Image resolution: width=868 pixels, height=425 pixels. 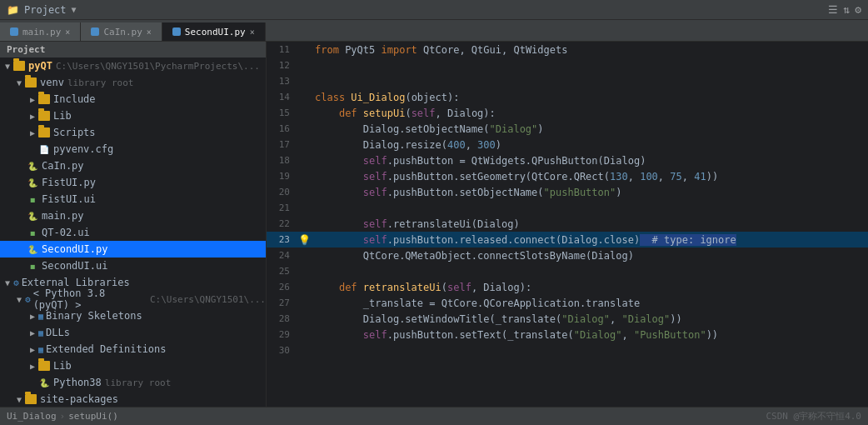 I want to click on bars-icon-dlls: ▦, so click(x=41, y=333).